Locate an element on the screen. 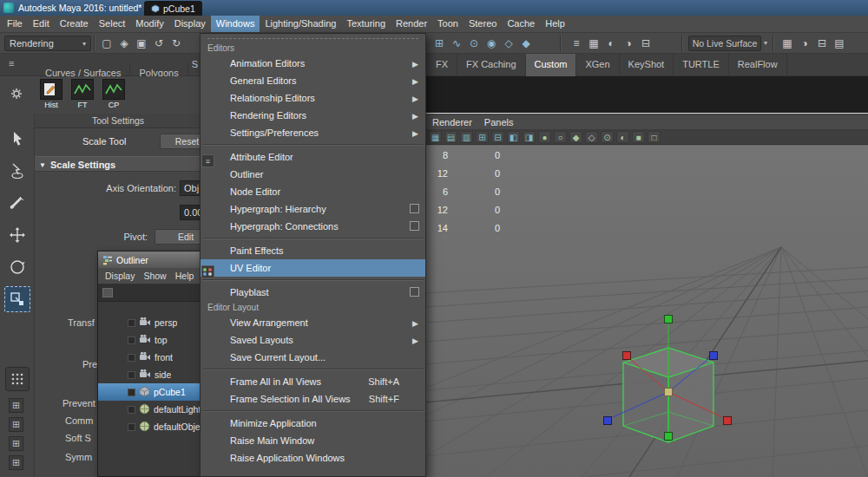 The image size is (868, 477). menu-item-uv-editor: UV Editor is located at coordinates (312, 268).